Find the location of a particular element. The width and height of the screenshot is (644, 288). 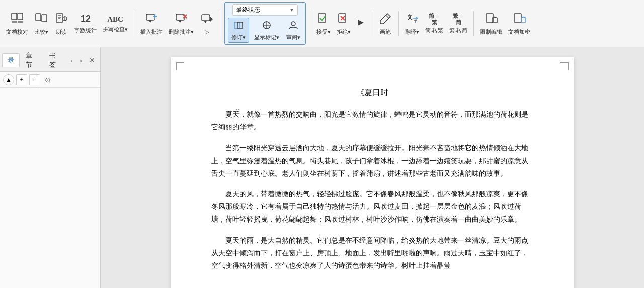

sidebar-add-icon: + is located at coordinates (22, 80).